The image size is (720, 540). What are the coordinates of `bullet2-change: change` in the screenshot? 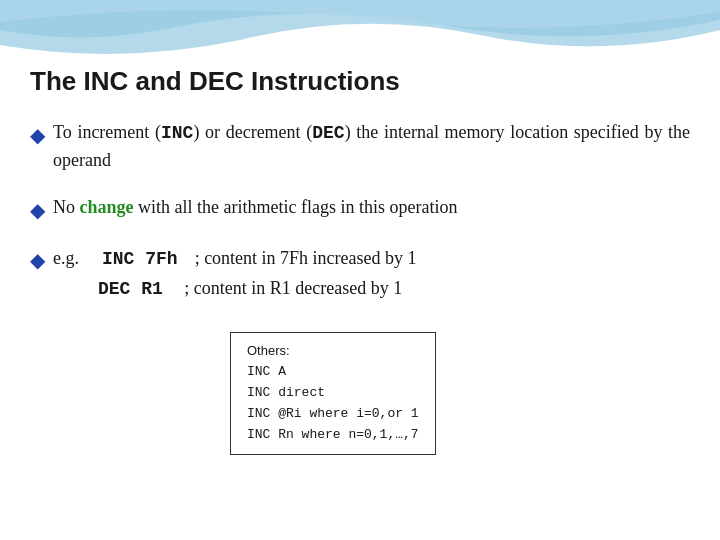 It's located at (107, 207).